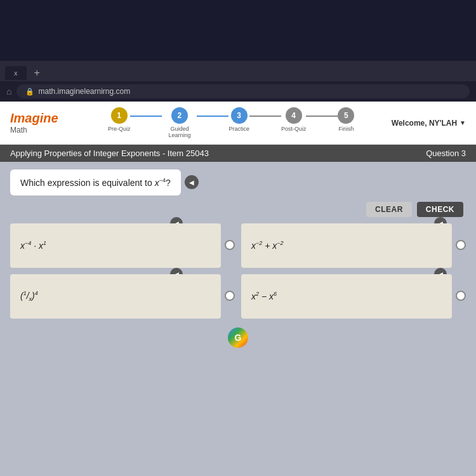 The image size is (476, 476). What do you see at coordinates (16, 73) in the screenshot?
I see `browser-tab: x` at bounding box center [16, 73].